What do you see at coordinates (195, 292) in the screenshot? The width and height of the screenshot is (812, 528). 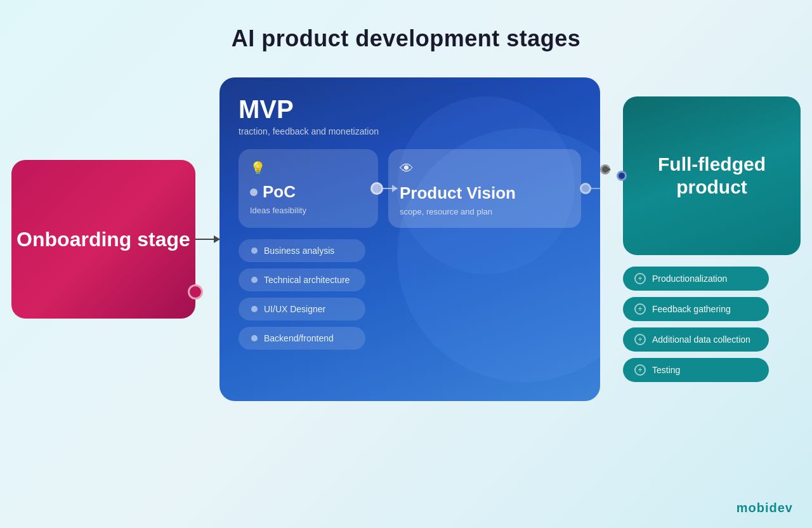 I see `onboarding-connector-dot` at bounding box center [195, 292].